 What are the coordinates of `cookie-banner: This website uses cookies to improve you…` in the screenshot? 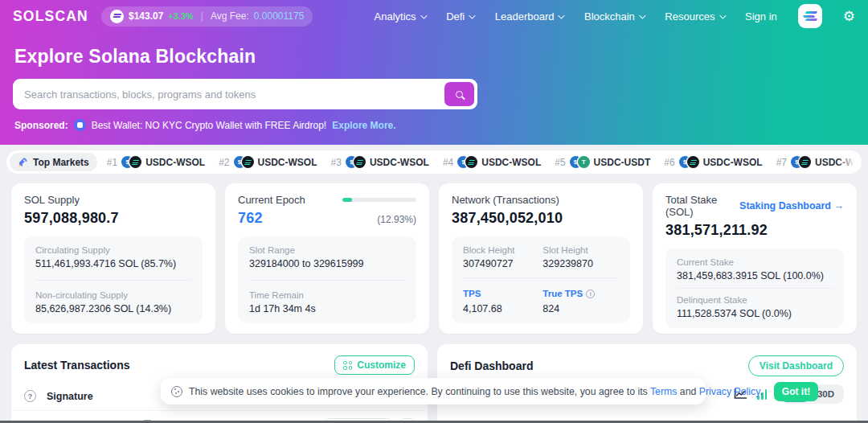 It's located at (433, 391).